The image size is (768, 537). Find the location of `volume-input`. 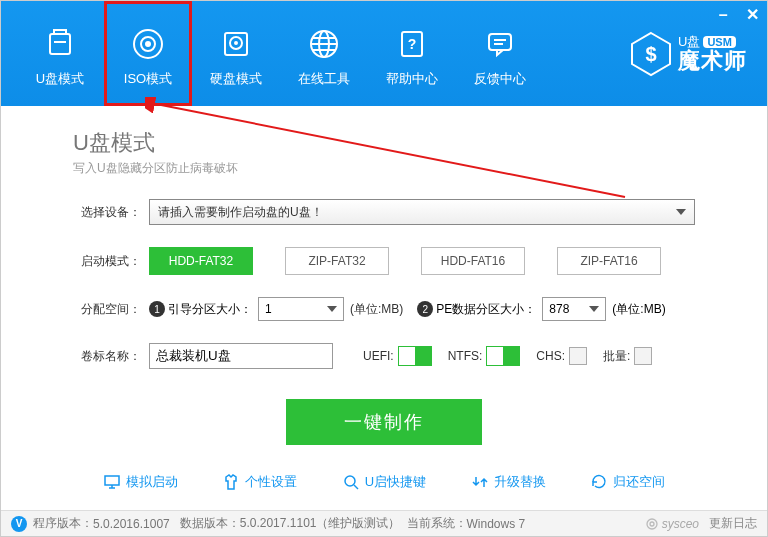

volume-input is located at coordinates (241, 356).